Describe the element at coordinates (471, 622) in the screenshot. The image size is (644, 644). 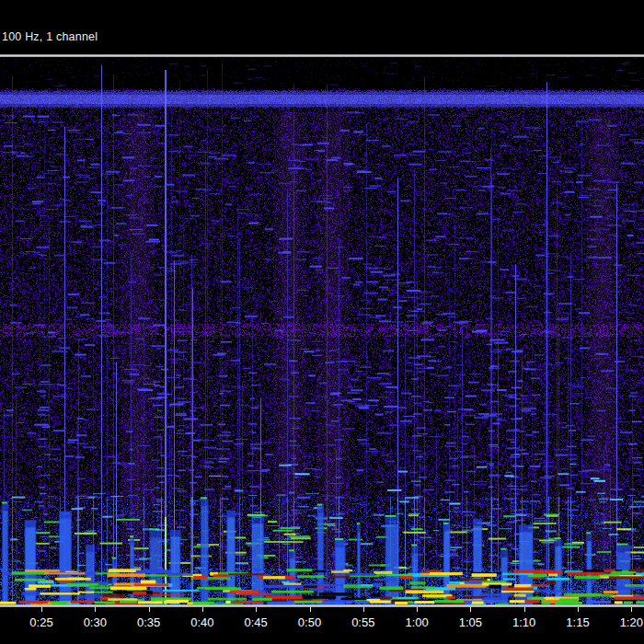
I see `time-label: 1:05` at that location.